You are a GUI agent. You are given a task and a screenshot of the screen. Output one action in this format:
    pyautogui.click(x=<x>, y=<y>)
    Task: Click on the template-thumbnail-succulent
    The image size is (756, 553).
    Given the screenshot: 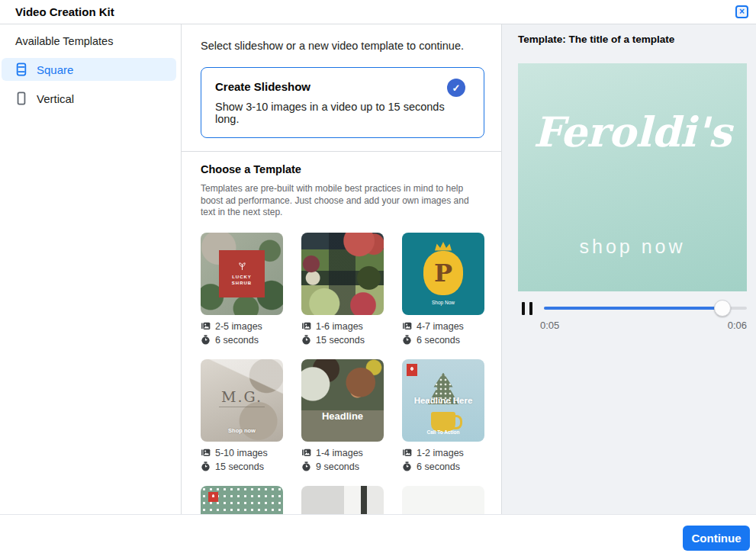 What is the action you would take?
    pyautogui.click(x=443, y=500)
    